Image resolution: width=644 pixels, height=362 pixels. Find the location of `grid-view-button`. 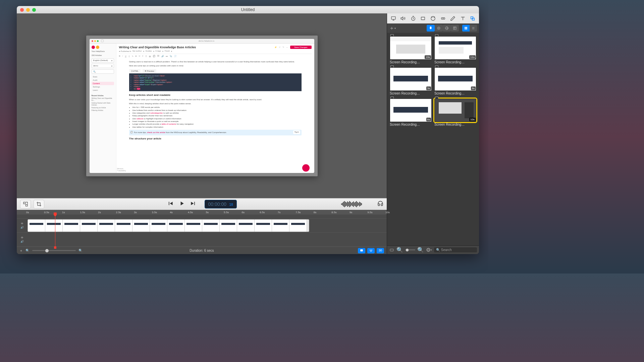

grid-view-button is located at coordinates (466, 28).